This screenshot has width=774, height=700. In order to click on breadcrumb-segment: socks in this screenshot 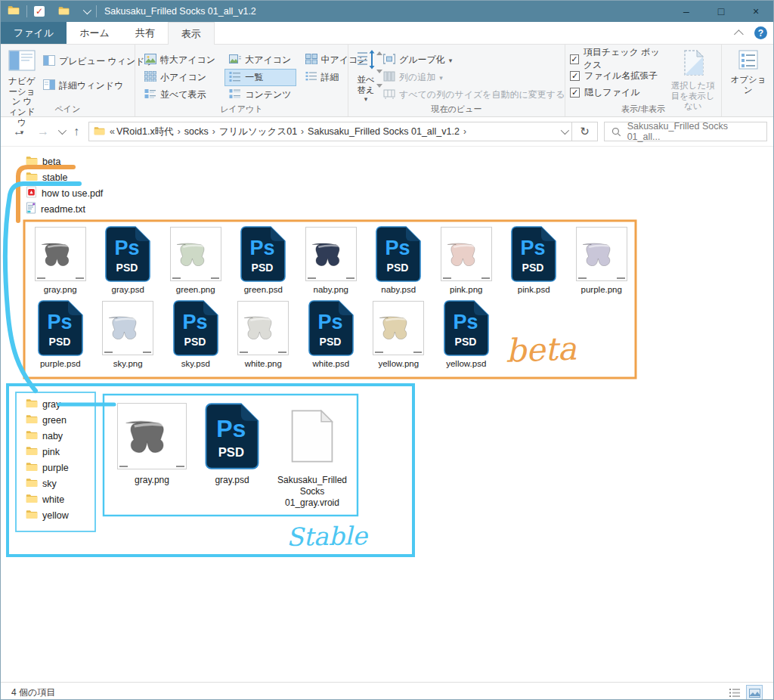, I will do `click(197, 132)`.